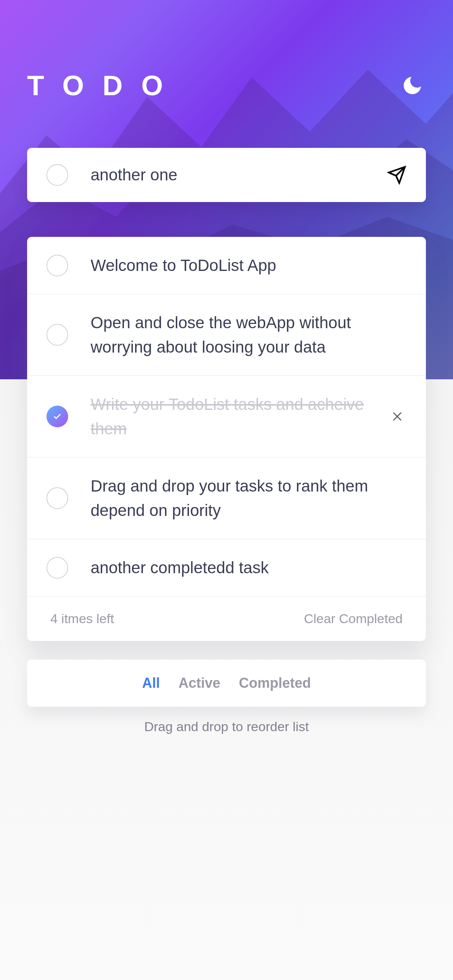 This screenshot has height=980, width=453. Describe the element at coordinates (226, 618) in the screenshot. I see `list-footer: 4 itmes left Clear Completed` at that location.